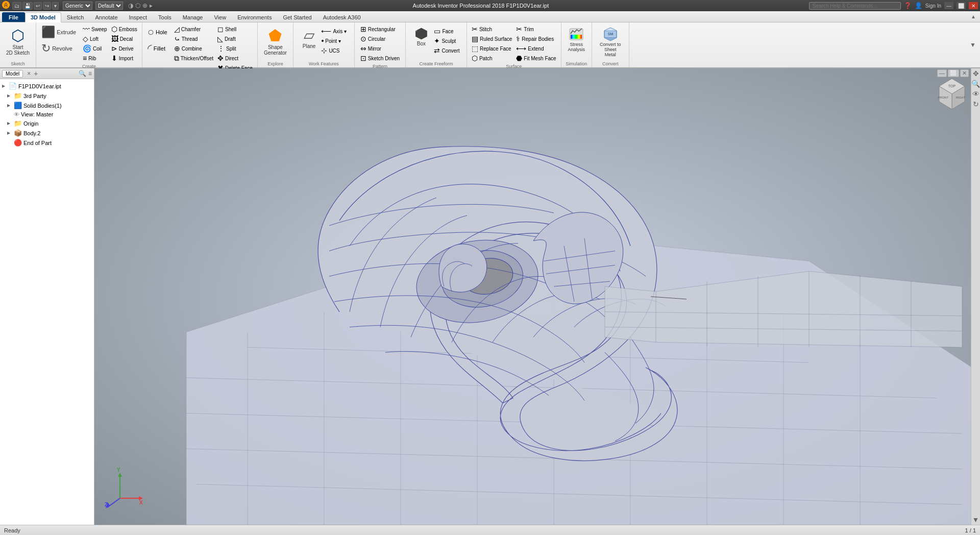  What do you see at coordinates (919, 6) in the screenshot?
I see `community-icon: 👤` at bounding box center [919, 6].